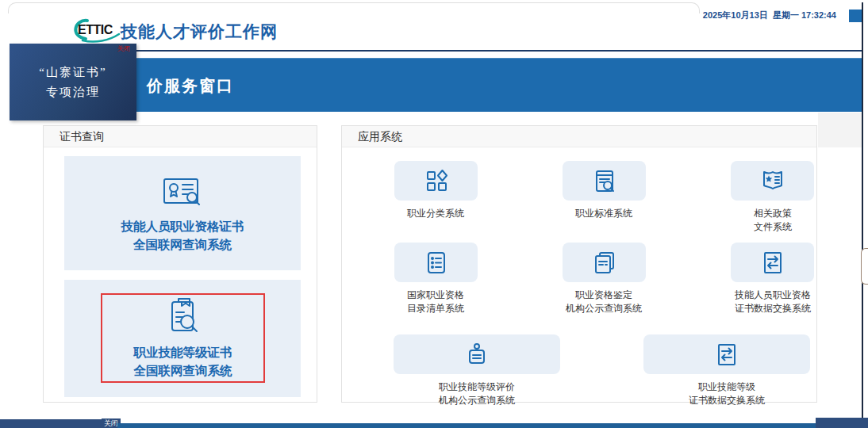 The width and height of the screenshot is (868, 428). What do you see at coordinates (855, 16) in the screenshot?
I see `header-corner-block` at bounding box center [855, 16].